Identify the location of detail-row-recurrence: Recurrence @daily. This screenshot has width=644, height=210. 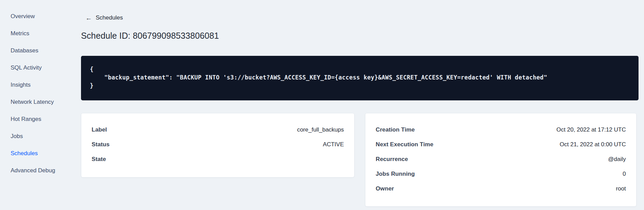
(501, 159).